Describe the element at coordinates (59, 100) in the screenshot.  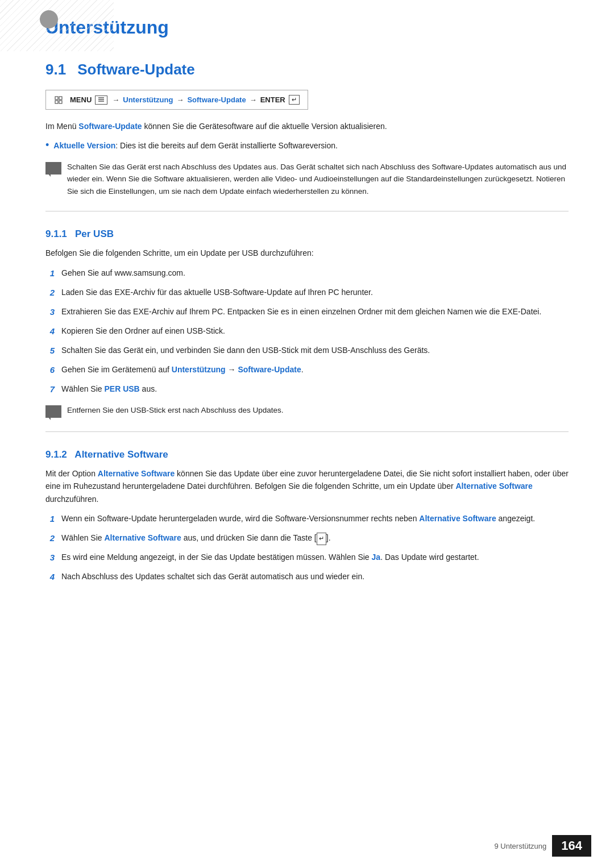
I see `menu-icon` at that location.